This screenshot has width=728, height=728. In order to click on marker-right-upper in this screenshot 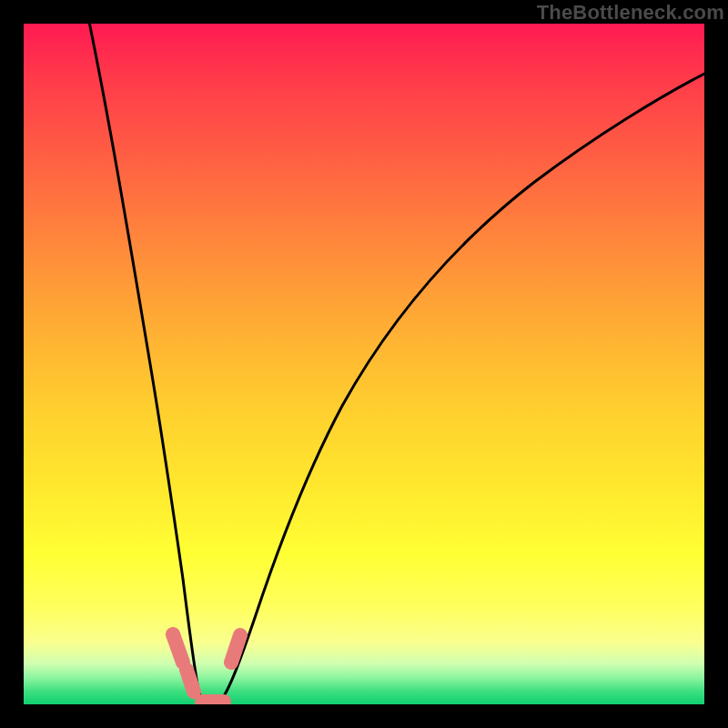, I will do `click(236, 649)`.